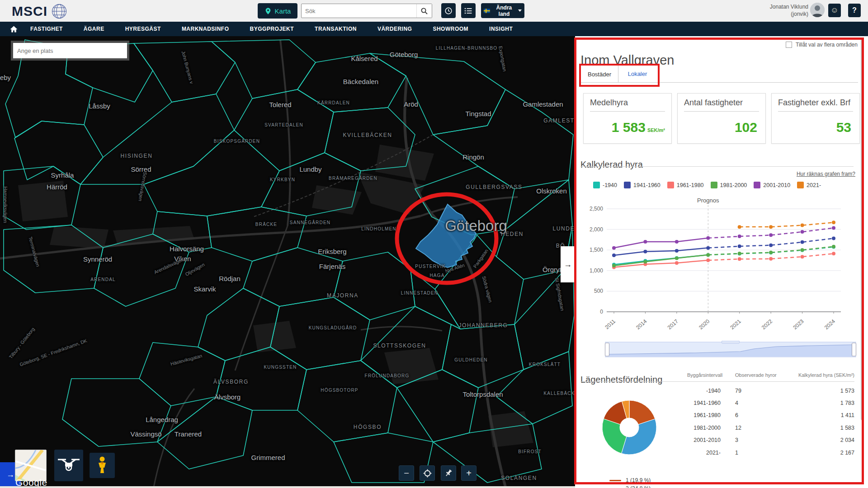 The height and width of the screenshot is (488, 868). What do you see at coordinates (288, 487) in the screenshot?
I see `map-attribution-strip` at bounding box center [288, 487].